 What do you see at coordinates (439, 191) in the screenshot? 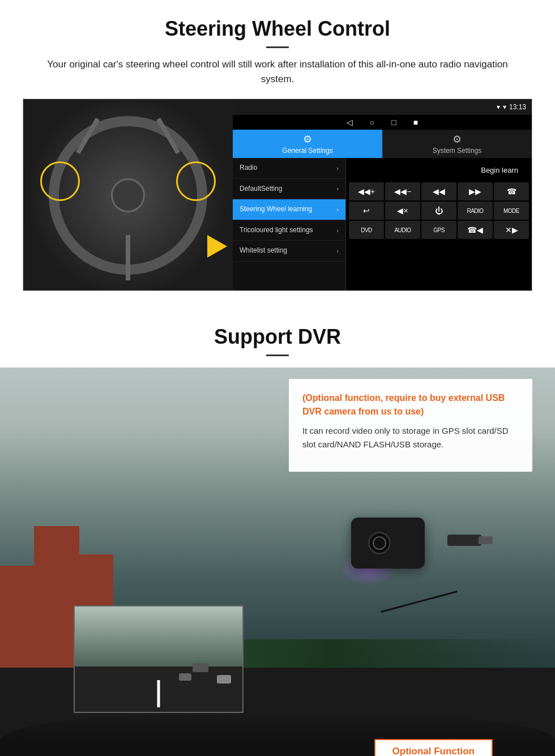
I see `prev-btn: ◀◀` at bounding box center [439, 191].